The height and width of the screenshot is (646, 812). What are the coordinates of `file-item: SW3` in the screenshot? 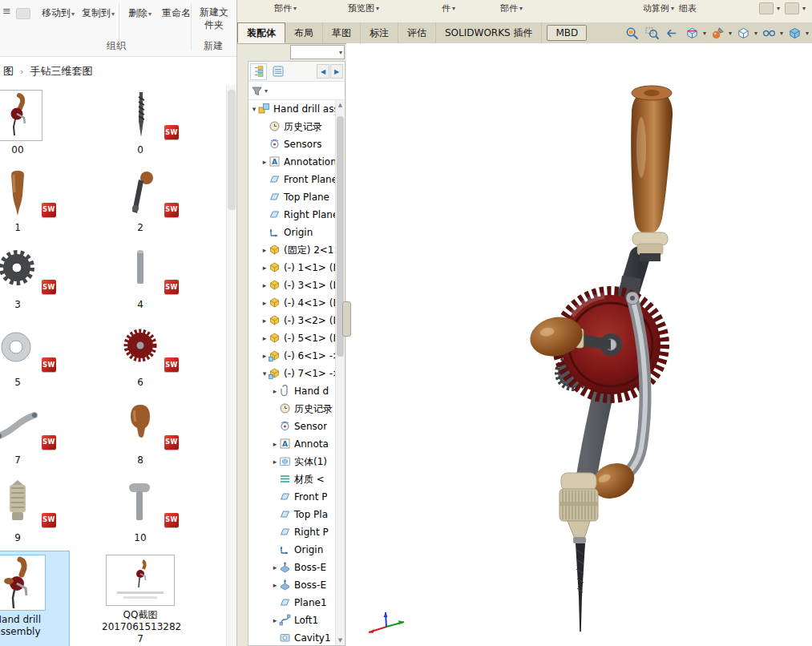 It's located at (34, 281).